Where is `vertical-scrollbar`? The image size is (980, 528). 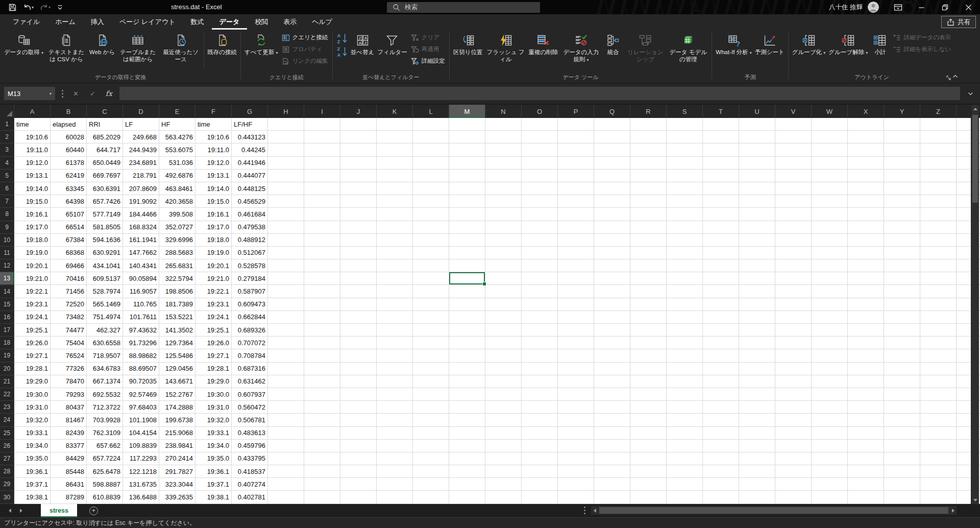
vertical-scrollbar is located at coordinates (975, 304).